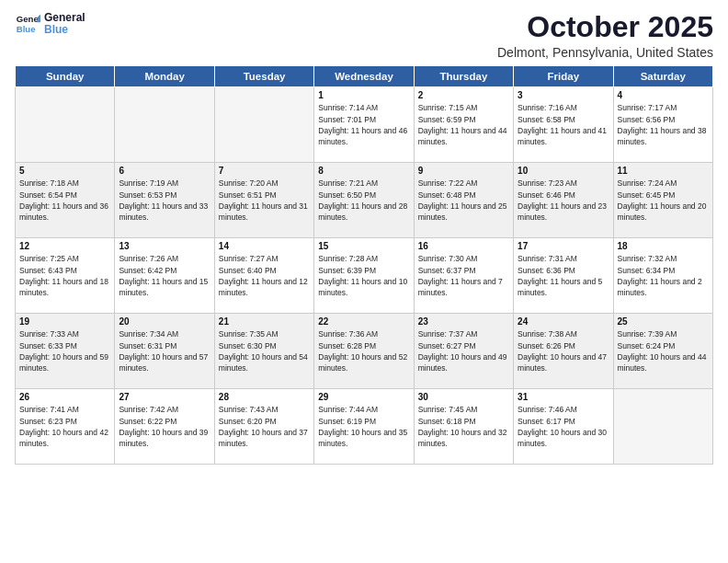 The image size is (728, 563). Describe the element at coordinates (563, 276) in the screenshot. I see `calendar-cell: 17Sunrise: 7:31 AMSunset: 6:36 PMDayligh…` at that location.